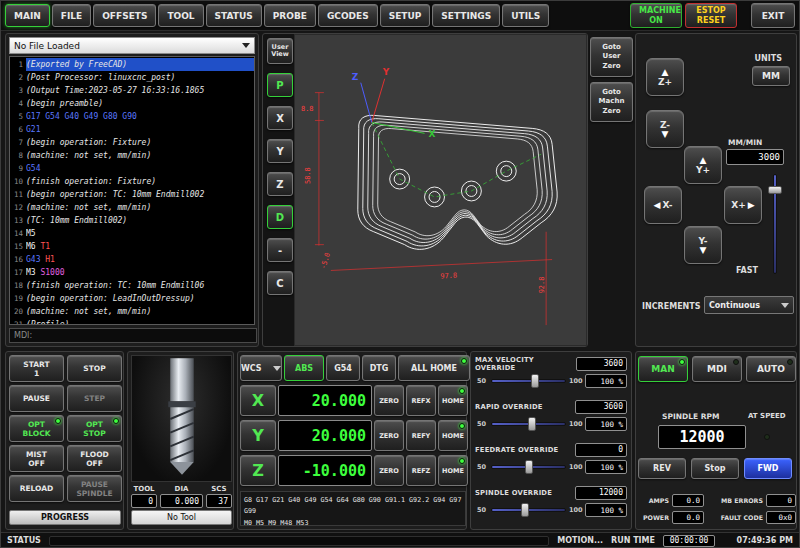 The height and width of the screenshot is (548, 800). What do you see at coordinates (280, 85) in the screenshot?
I see `view-p-button: P` at bounding box center [280, 85].